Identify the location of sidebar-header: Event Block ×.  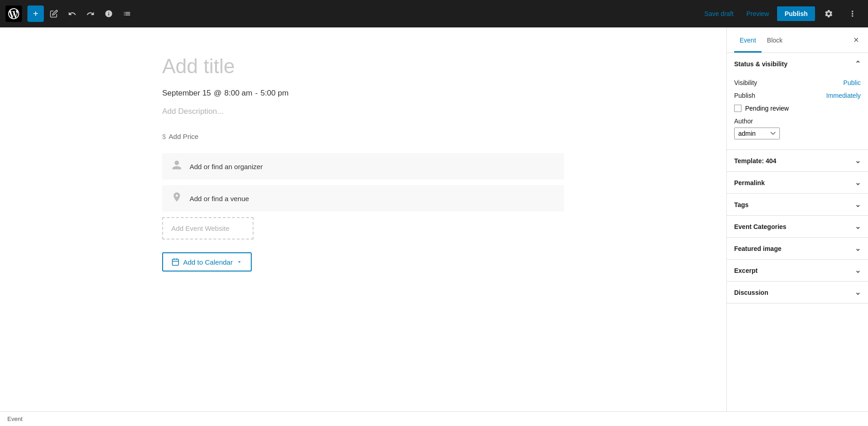
(798, 40).